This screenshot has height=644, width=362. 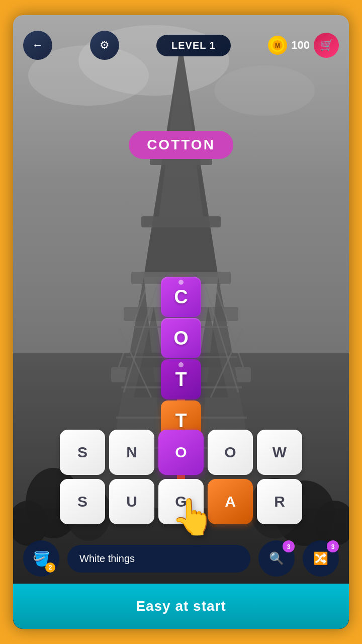 What do you see at coordinates (327, 45) in the screenshot?
I see `cart-icon: 🛒` at bounding box center [327, 45].